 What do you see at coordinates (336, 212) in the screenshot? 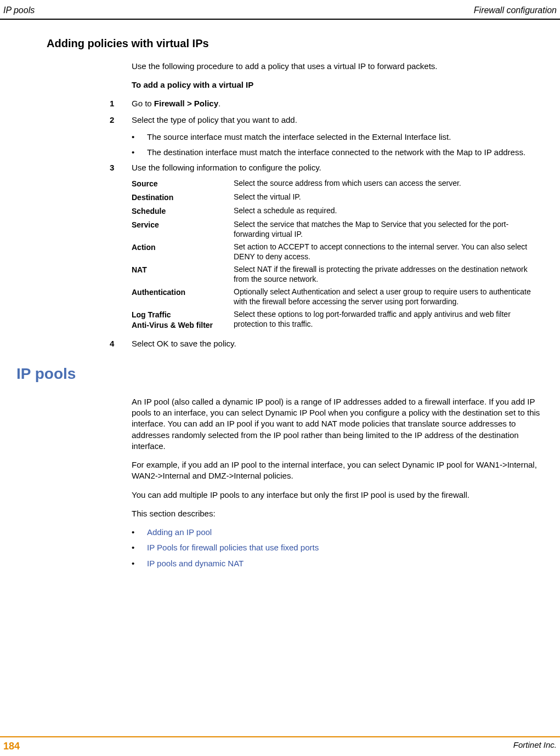
I see `table-row: Schedule Select a schedule as required.` at bounding box center [336, 212].